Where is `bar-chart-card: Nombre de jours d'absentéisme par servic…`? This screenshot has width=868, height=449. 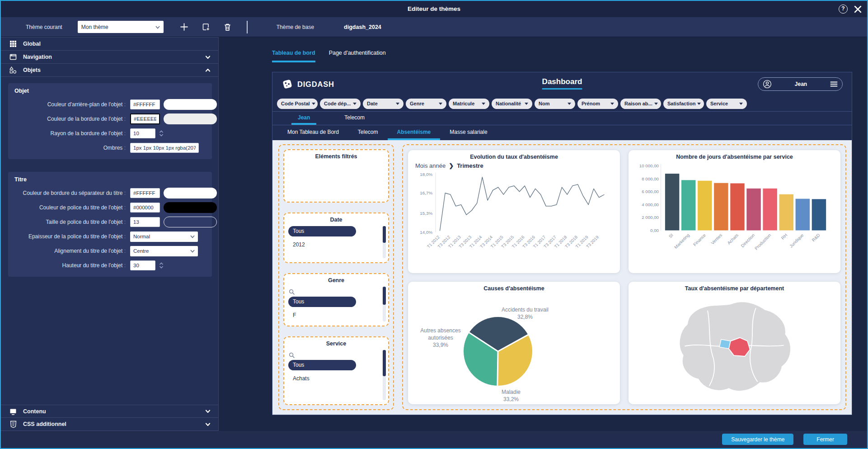
bar-chart-card: Nombre de jours d'absentéisme par servic… is located at coordinates (735, 212).